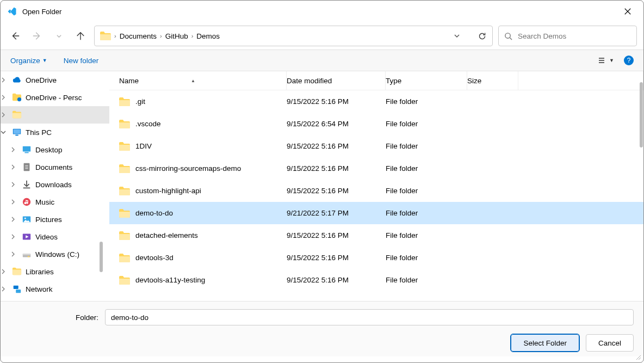  Describe the element at coordinates (376, 81) in the screenshot. I see `column-headers: Name ▲ Date modified Type Size` at that location.